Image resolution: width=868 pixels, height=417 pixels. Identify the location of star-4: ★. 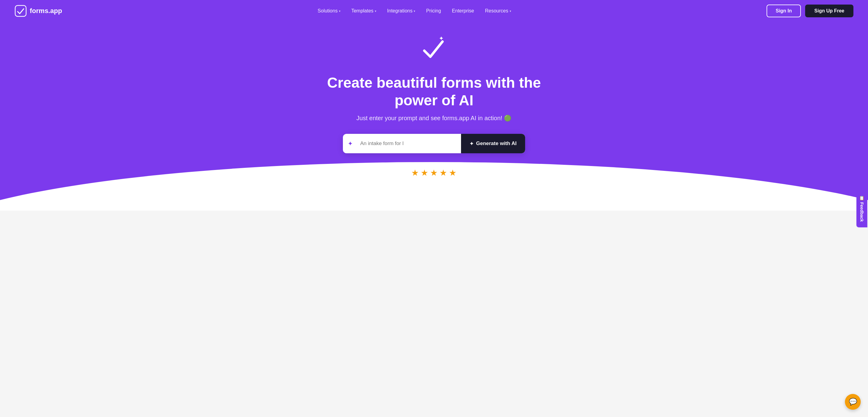
(443, 173).